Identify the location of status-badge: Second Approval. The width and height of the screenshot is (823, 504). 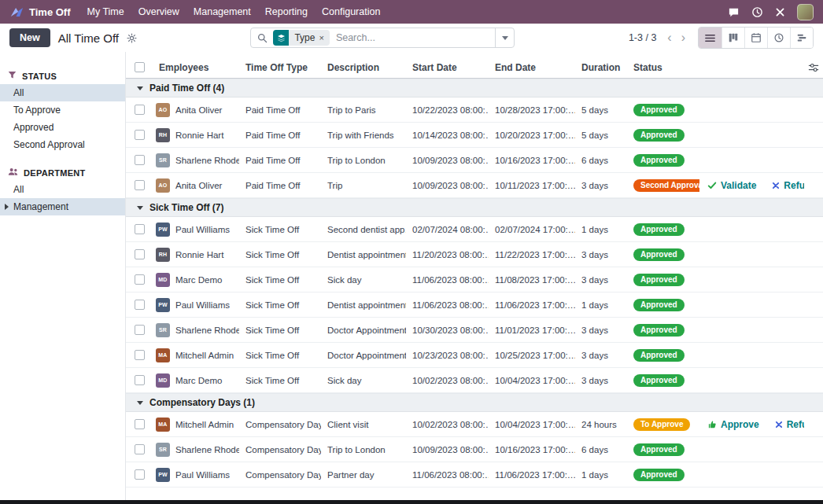
(666, 186).